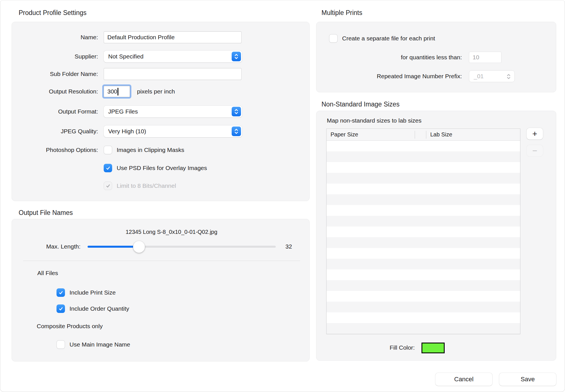 The width and height of the screenshot is (565, 392). Describe the element at coordinates (439, 134) in the screenshot. I see `column-header-lab-size: Lab Size` at that location.